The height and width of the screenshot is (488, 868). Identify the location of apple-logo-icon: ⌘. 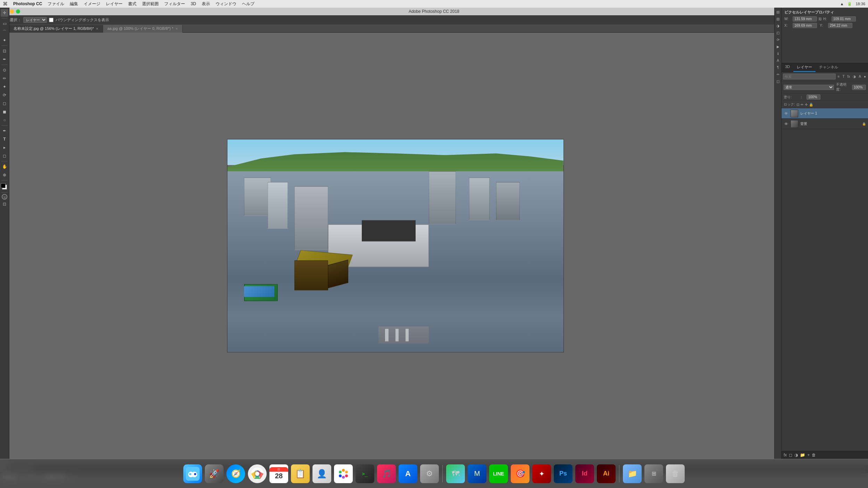
(5, 4).